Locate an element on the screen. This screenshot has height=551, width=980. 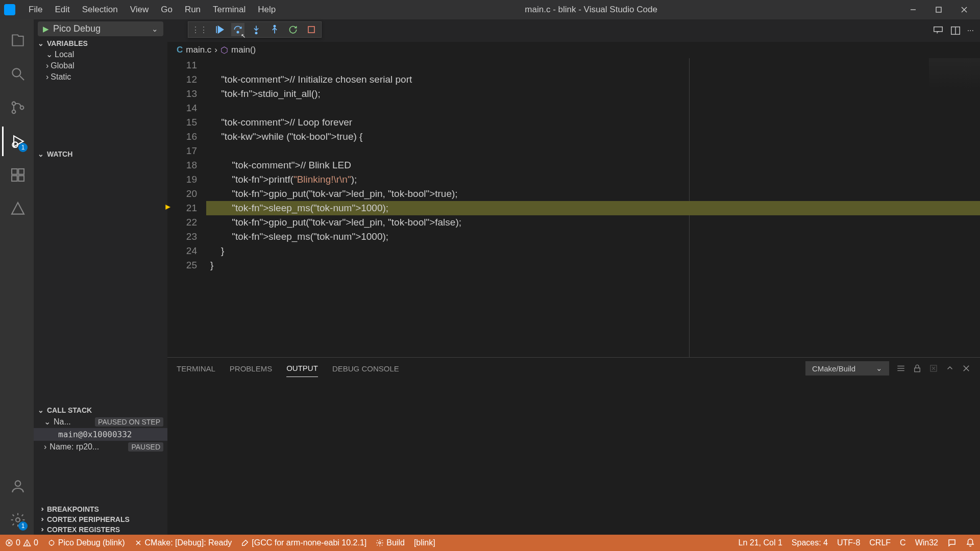
step-over-button: ↖ is located at coordinates (238, 30).